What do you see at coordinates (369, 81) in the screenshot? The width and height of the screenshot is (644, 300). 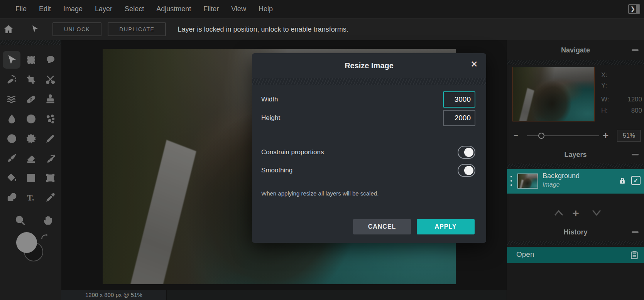 I see `dialog-stripe-band` at bounding box center [369, 81].